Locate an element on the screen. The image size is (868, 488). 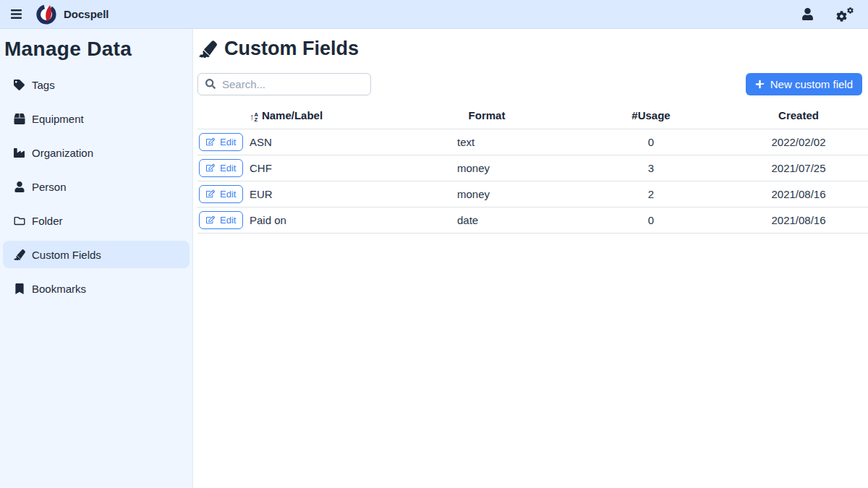
sidebar-item-label: Equipment is located at coordinates (58, 119).